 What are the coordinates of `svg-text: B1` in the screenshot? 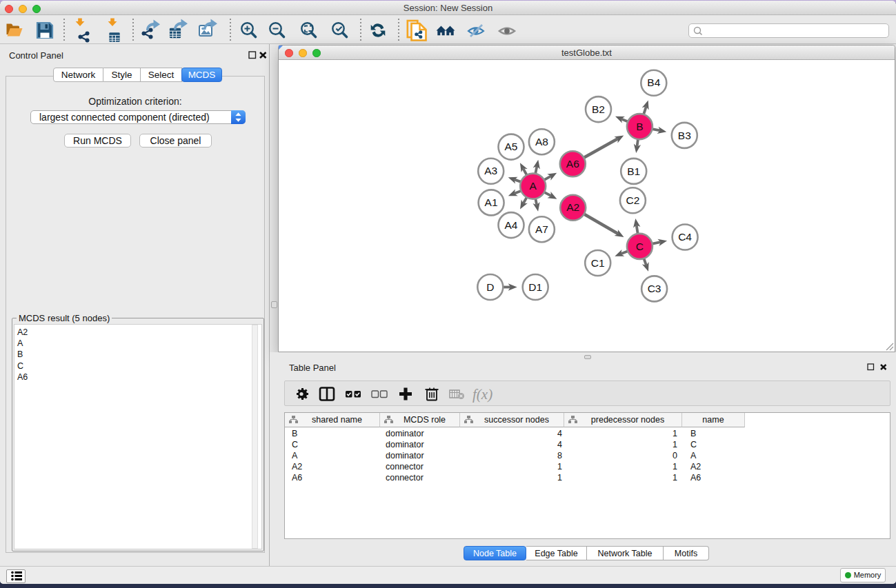 It's located at (633, 171).